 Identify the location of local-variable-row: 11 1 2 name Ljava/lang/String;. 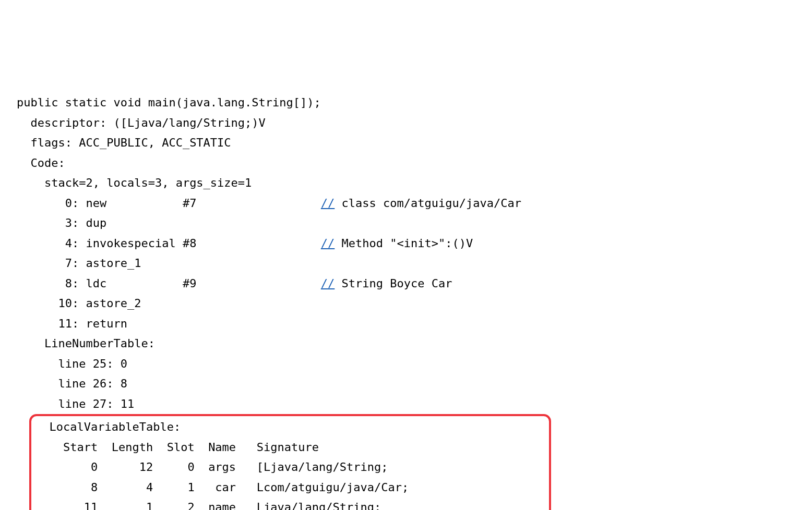
(290, 504).